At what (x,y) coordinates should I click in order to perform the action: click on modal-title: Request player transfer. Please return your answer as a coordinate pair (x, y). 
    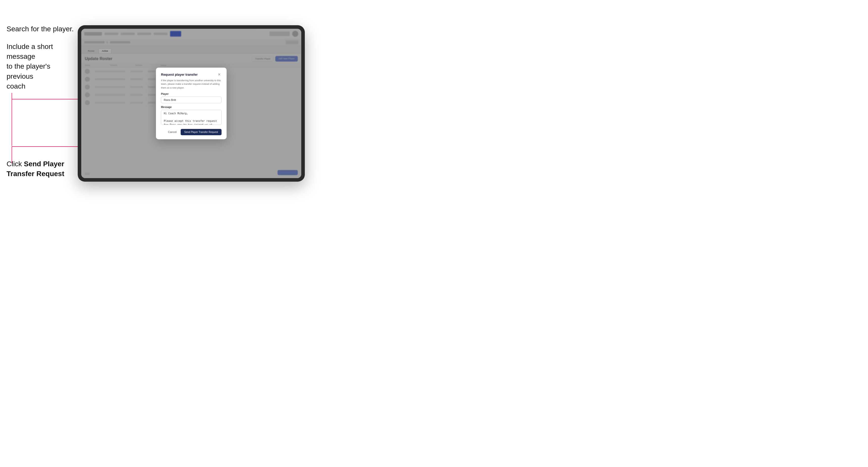
    Looking at the image, I should click on (179, 75).